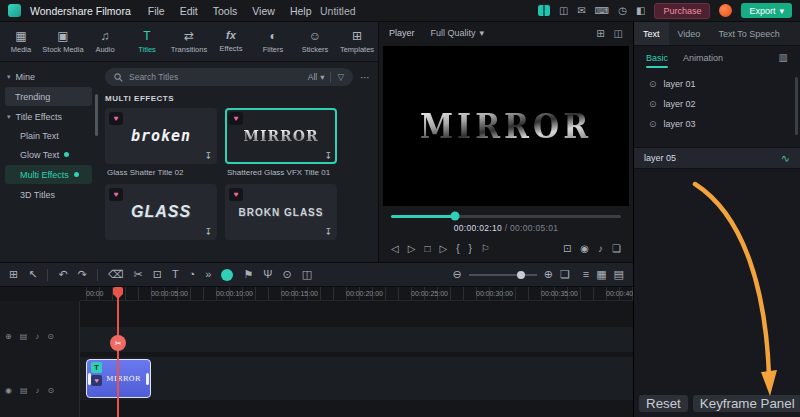 Image resolution: width=800 pixels, height=417 pixels. I want to click on menu-tools: Tools, so click(226, 11).